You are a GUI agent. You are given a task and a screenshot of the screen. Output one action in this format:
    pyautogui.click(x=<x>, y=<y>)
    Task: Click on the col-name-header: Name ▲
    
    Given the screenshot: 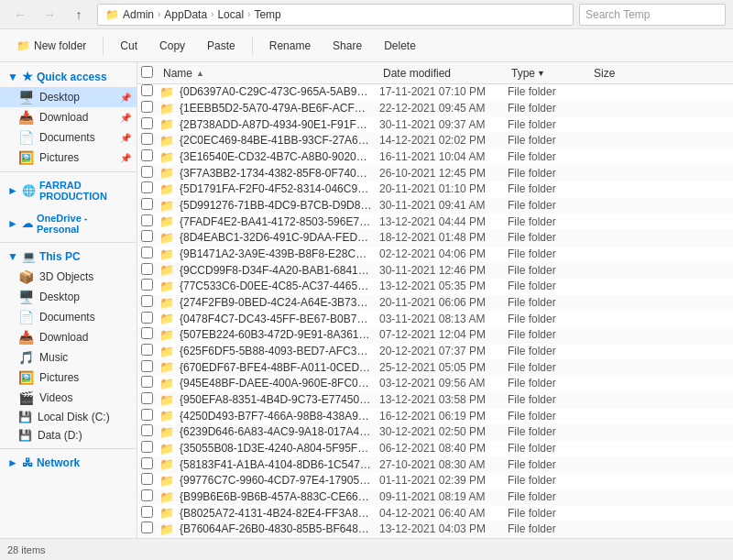 What is the action you would take?
    pyautogui.click(x=269, y=73)
    